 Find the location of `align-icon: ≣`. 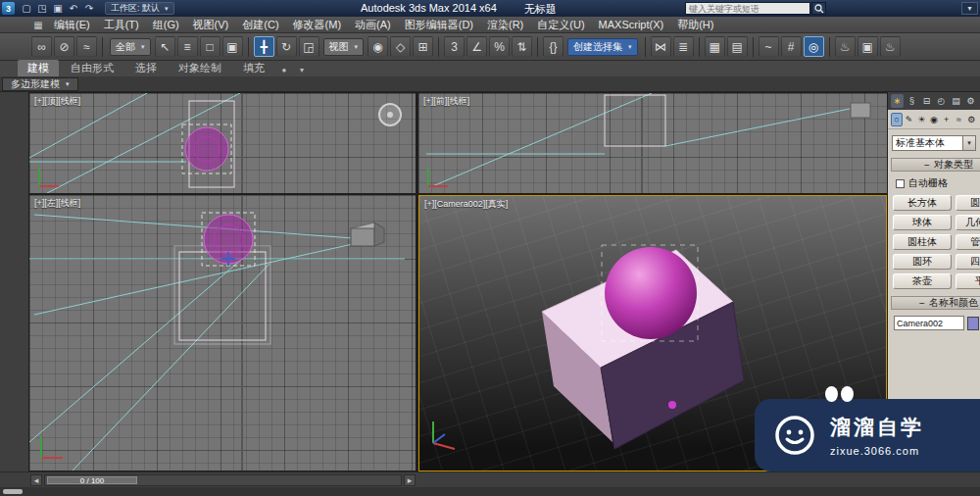

align-icon: ≣ is located at coordinates (684, 47).